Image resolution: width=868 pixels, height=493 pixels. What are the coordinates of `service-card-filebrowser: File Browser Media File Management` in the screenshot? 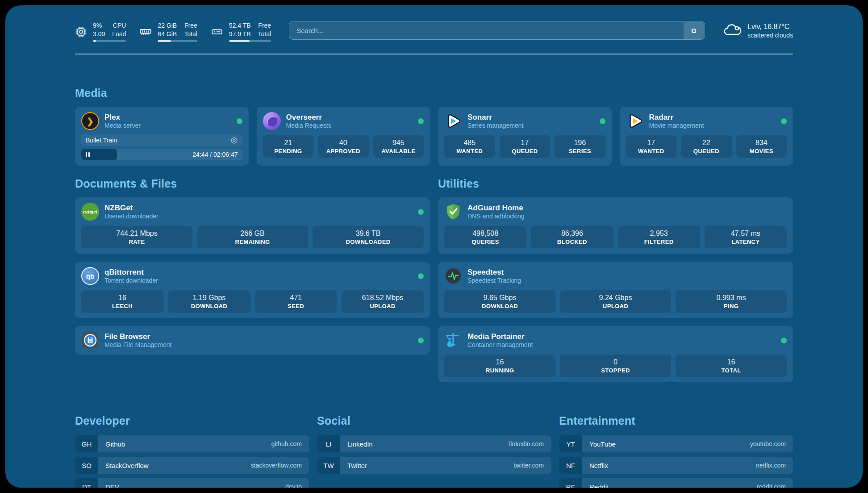 It's located at (253, 340).